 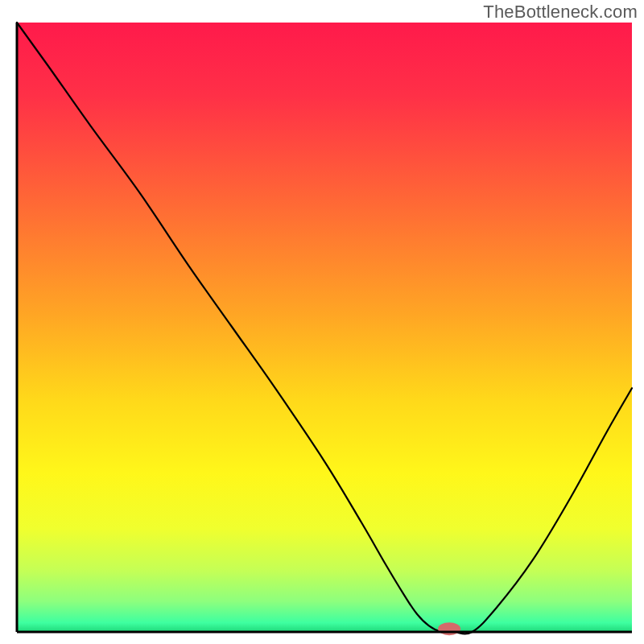 What do you see at coordinates (449, 629) in the screenshot?
I see `marker-selected-point` at bounding box center [449, 629].